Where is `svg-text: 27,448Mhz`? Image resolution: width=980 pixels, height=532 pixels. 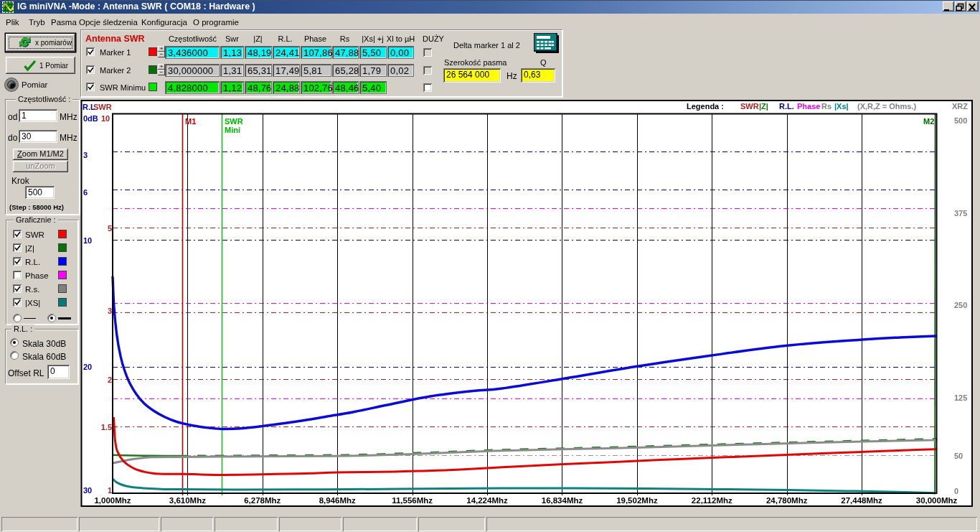
svg-text: 27,448Mhz is located at coordinates (862, 500).